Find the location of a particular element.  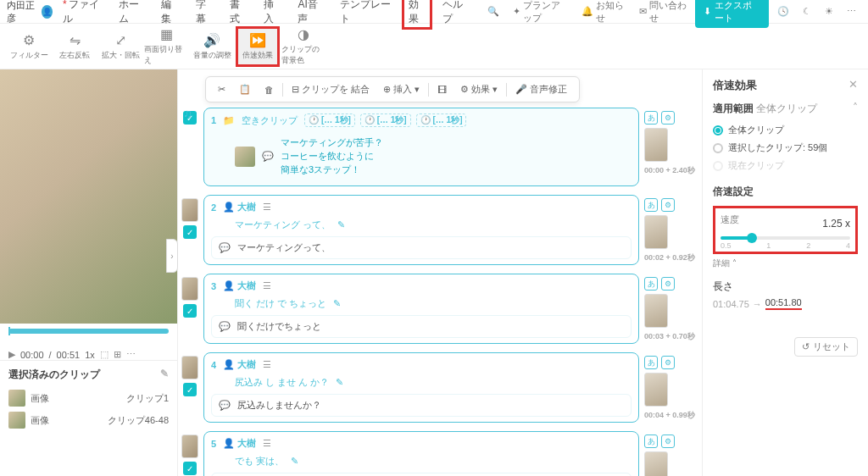

menu-format: 書式 is located at coordinates (238, 15).